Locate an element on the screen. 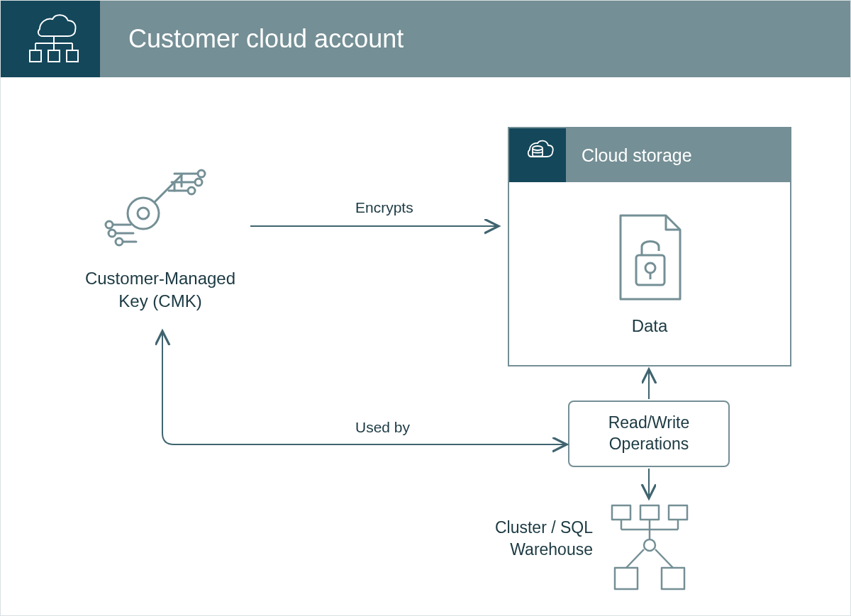  cluster-label: Cluster / SQL Warehouse is located at coordinates (525, 539).